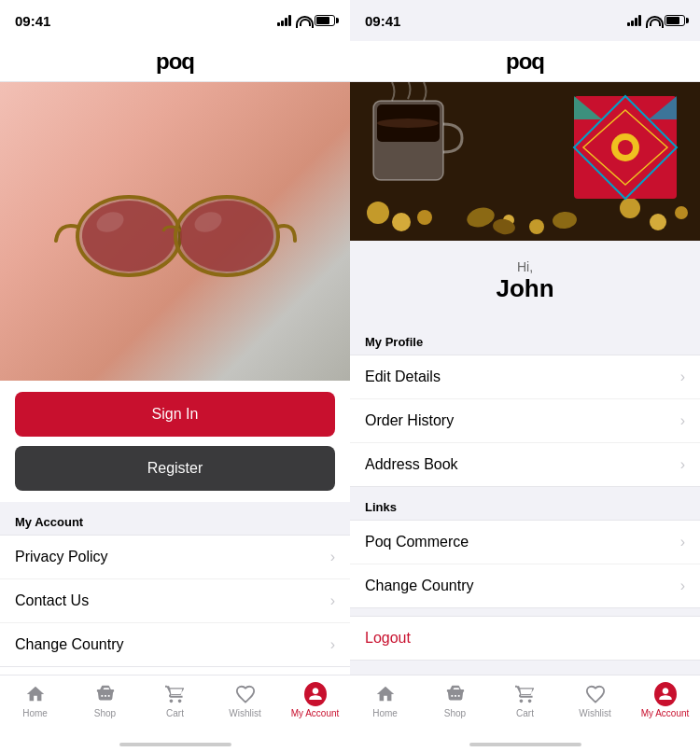 This screenshot has height=752, width=700. I want to click on status-icons-left, so click(306, 21).